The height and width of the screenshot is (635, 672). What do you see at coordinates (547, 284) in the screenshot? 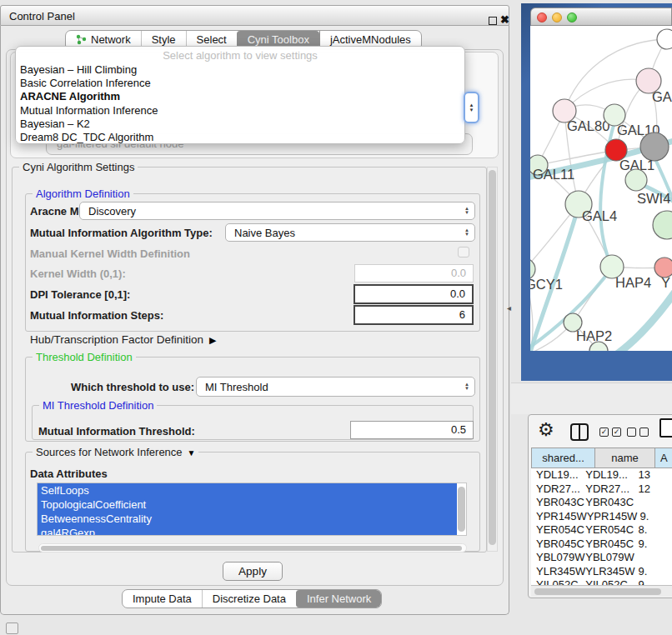
I see `network-node-label: GCY1` at bounding box center [547, 284].